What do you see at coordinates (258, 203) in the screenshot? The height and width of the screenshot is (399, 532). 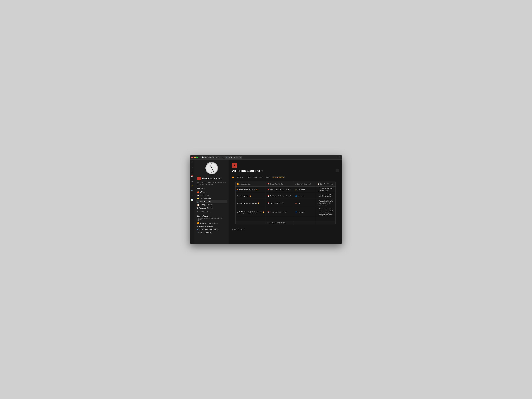 I see `fire-icon-2: 🔥` at bounding box center [258, 203].